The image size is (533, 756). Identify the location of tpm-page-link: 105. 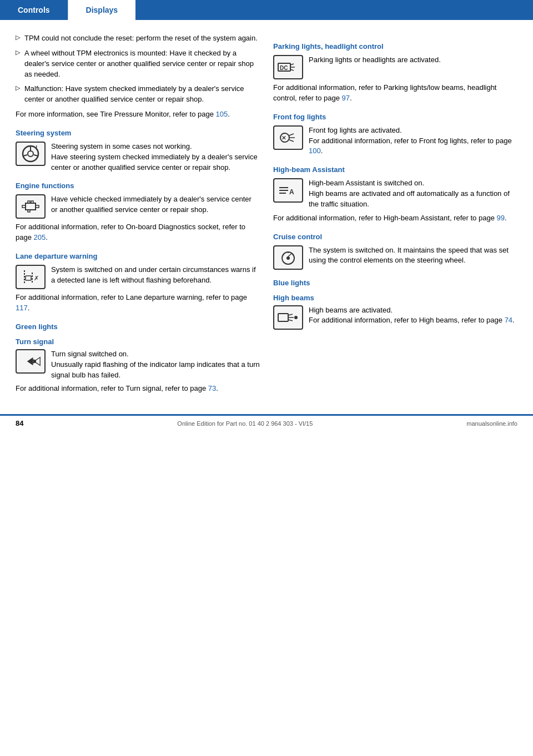
(222, 114).